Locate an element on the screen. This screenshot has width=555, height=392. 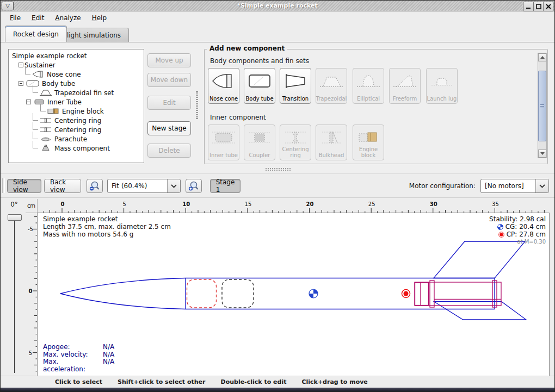
motor-configuration-select: [No motors] is located at coordinates (515, 186).